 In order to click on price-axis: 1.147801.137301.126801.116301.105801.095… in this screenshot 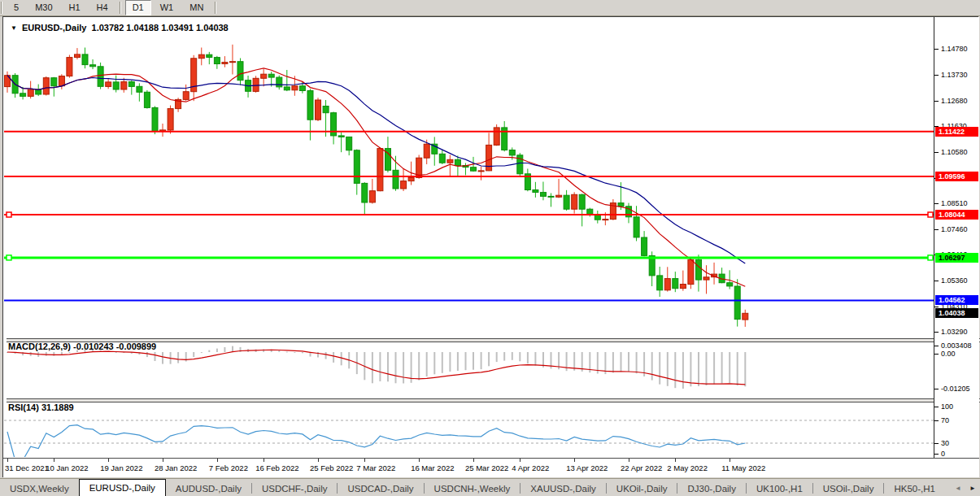, I will do `click(956, 247)`.